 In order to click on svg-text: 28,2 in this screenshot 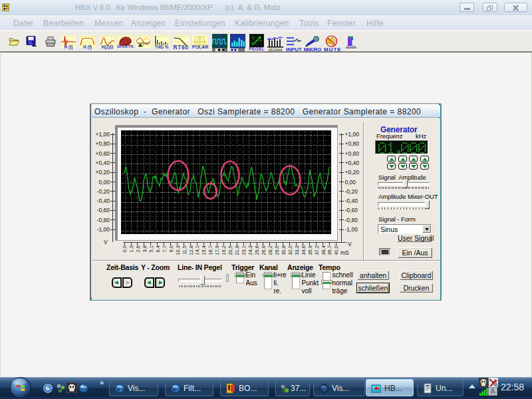, I will do `click(270, 250)`.